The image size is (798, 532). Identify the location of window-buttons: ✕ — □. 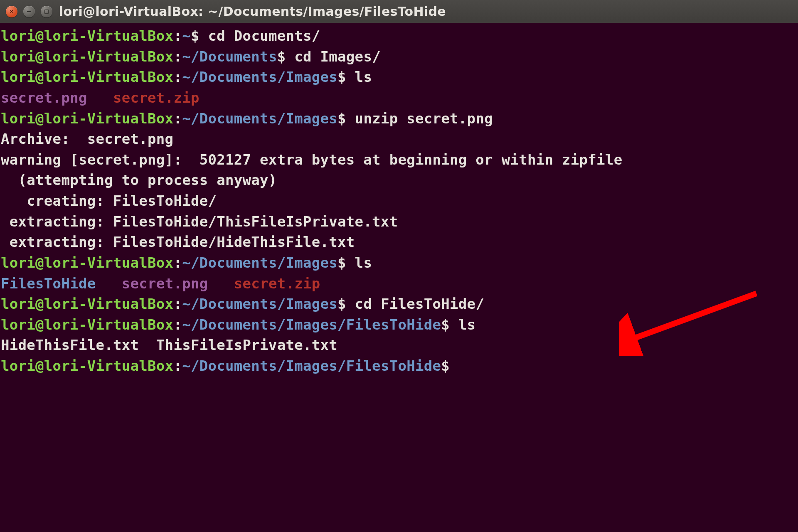
(29, 12).